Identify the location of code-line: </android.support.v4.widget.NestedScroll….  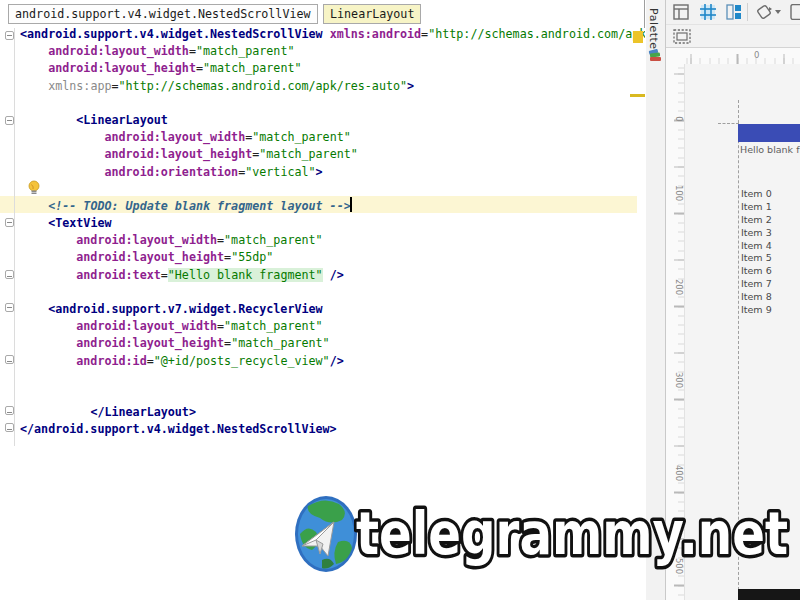
(328, 430).